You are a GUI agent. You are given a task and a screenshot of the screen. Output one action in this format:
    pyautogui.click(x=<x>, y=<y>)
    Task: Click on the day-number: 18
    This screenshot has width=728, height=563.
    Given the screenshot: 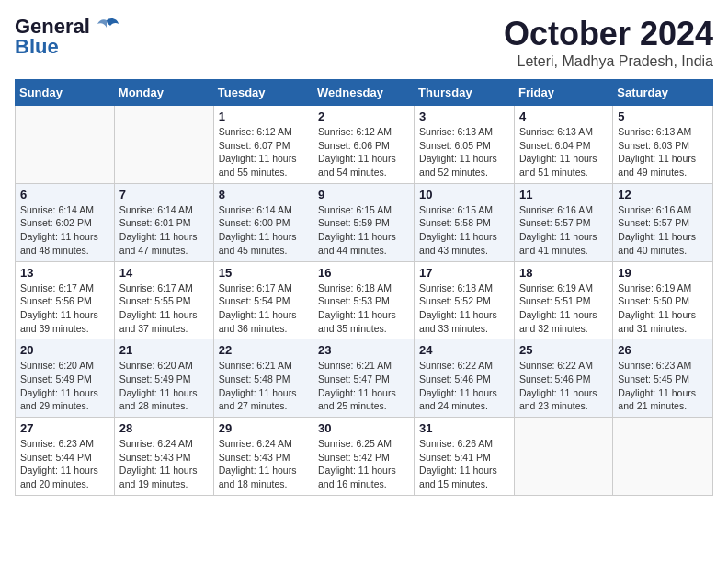 What is the action you would take?
    pyautogui.click(x=563, y=272)
    